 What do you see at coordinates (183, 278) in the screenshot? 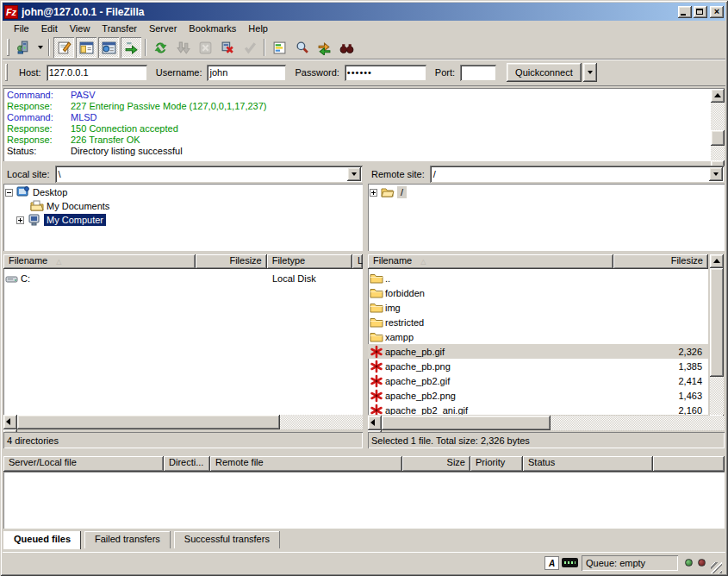
I see `file-row-c-drive: C: Local Disk` at bounding box center [183, 278].